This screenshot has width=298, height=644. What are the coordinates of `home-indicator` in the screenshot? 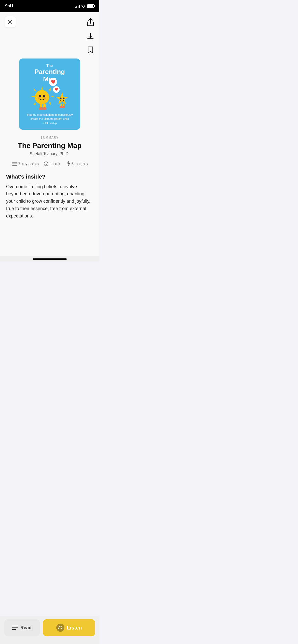 It's located at (50, 259).